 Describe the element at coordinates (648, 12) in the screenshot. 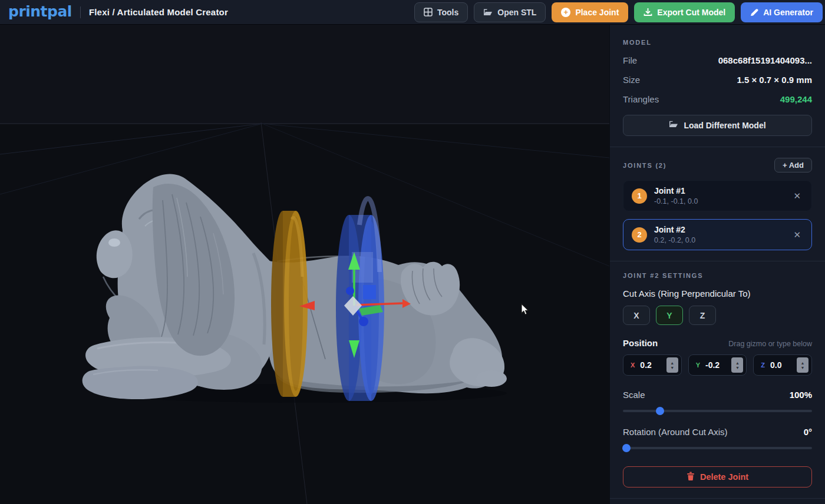

I see `download-icon` at that location.